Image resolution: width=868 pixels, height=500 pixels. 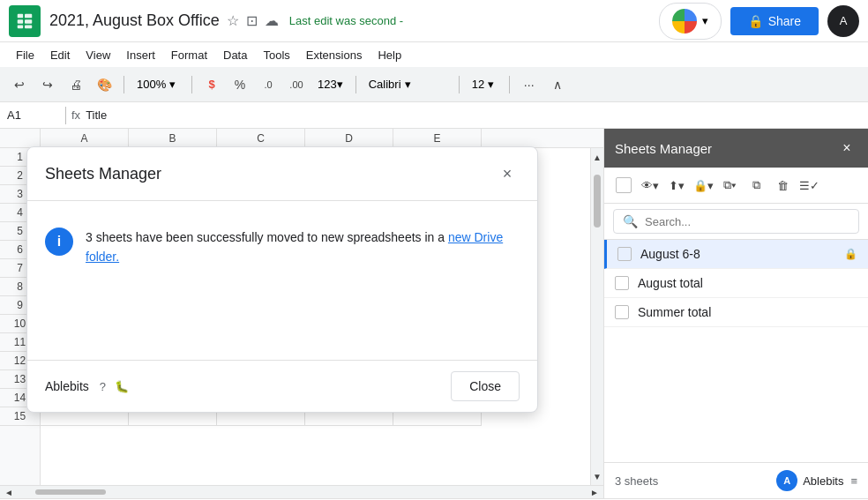 I want to click on list-item: August 6-8 🔒, so click(x=736, y=254).